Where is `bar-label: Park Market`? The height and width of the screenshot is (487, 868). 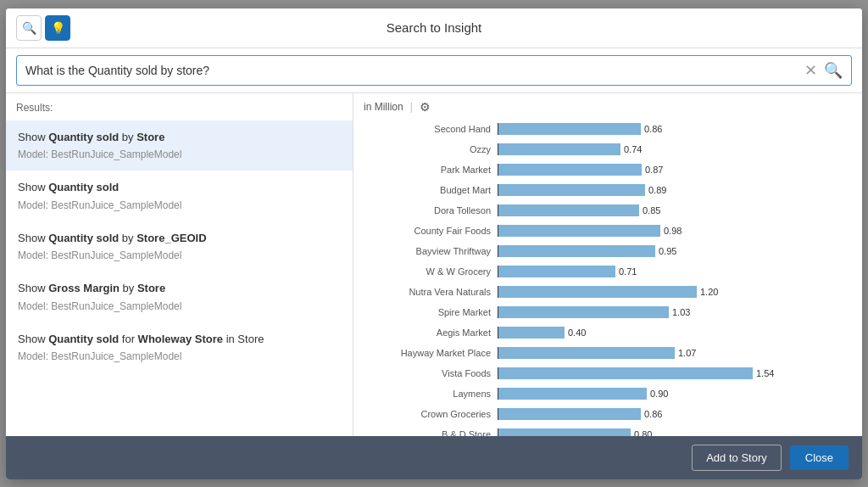
bar-label: Park Market is located at coordinates (430, 170).